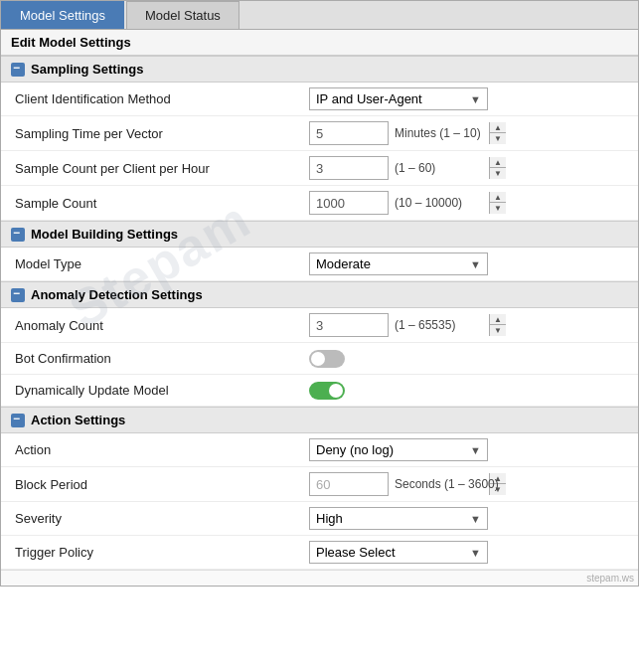 The width and height of the screenshot is (639, 672). I want to click on sample-count-per-client-label: Sample Count per Client per Hour, so click(160, 169).